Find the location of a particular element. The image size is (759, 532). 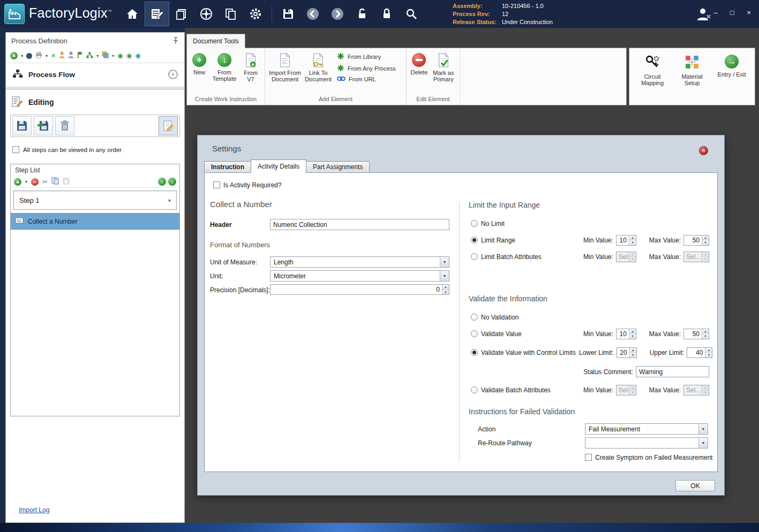

from-url-button: From URL is located at coordinates (366, 79).